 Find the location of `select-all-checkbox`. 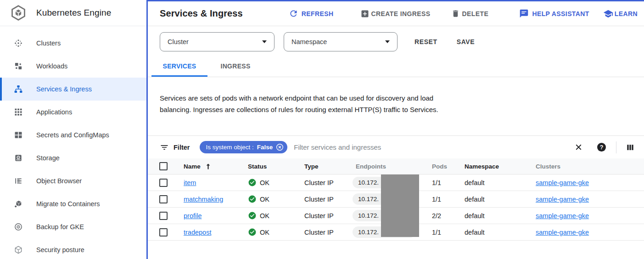

select-all-checkbox is located at coordinates (163, 166).